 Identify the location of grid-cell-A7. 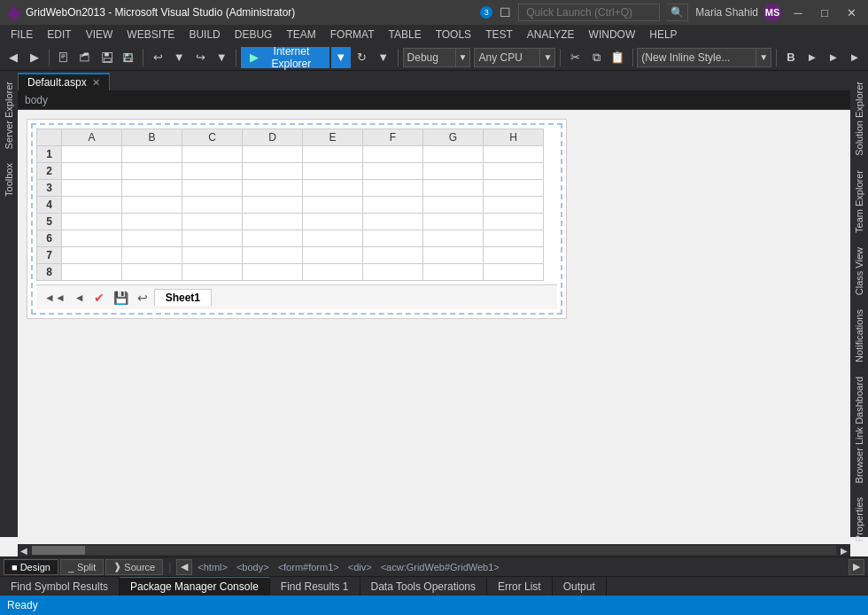
(92, 255).